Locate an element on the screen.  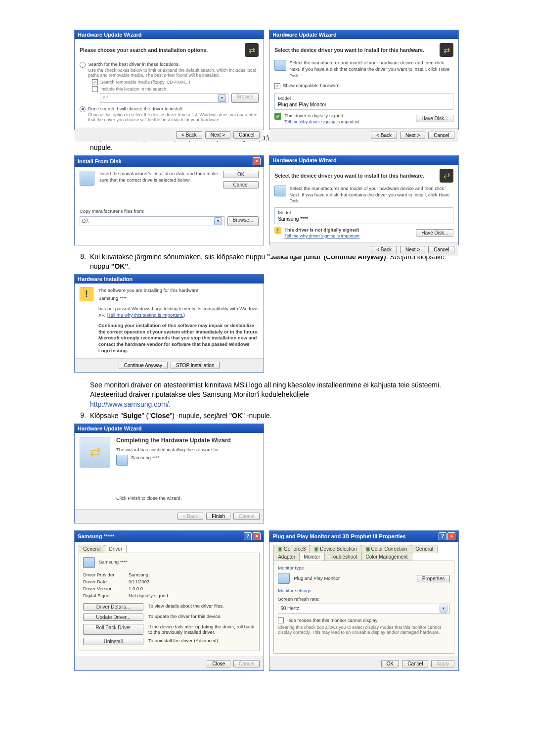
driver-details-button: Driver Details... is located at coordinates (113, 607).